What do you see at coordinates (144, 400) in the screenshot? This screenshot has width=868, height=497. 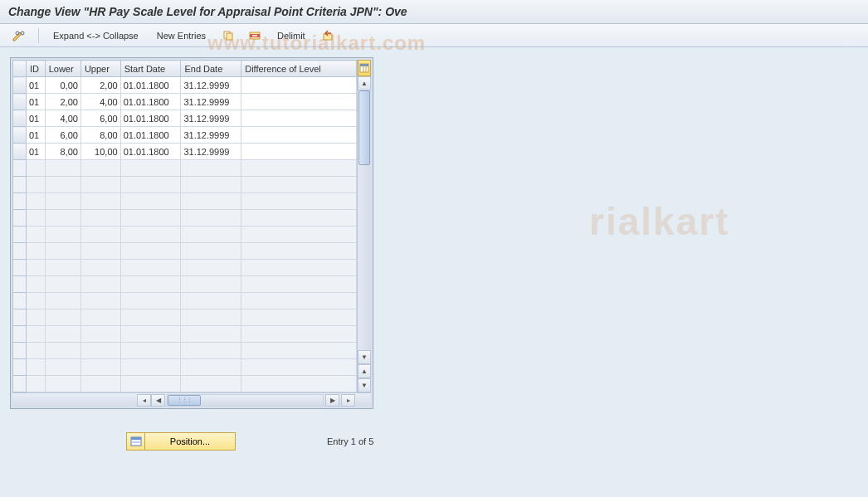 I see `hscroll-first-button: ◂` at bounding box center [144, 400].